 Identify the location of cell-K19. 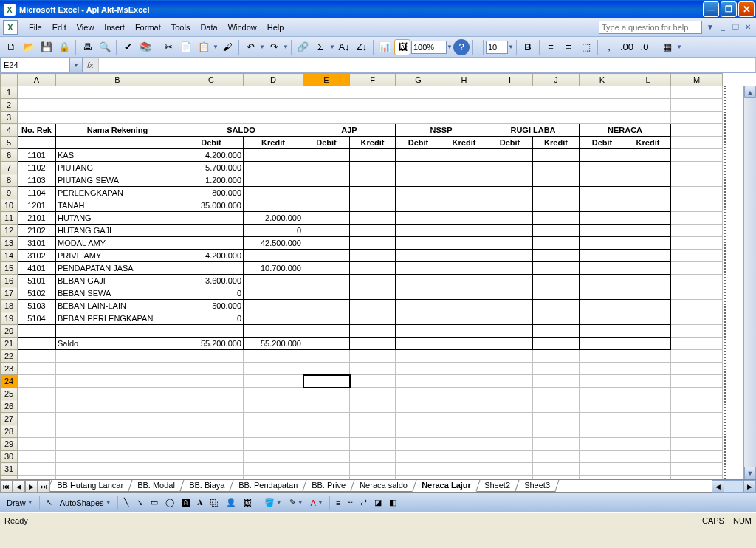
(602, 319).